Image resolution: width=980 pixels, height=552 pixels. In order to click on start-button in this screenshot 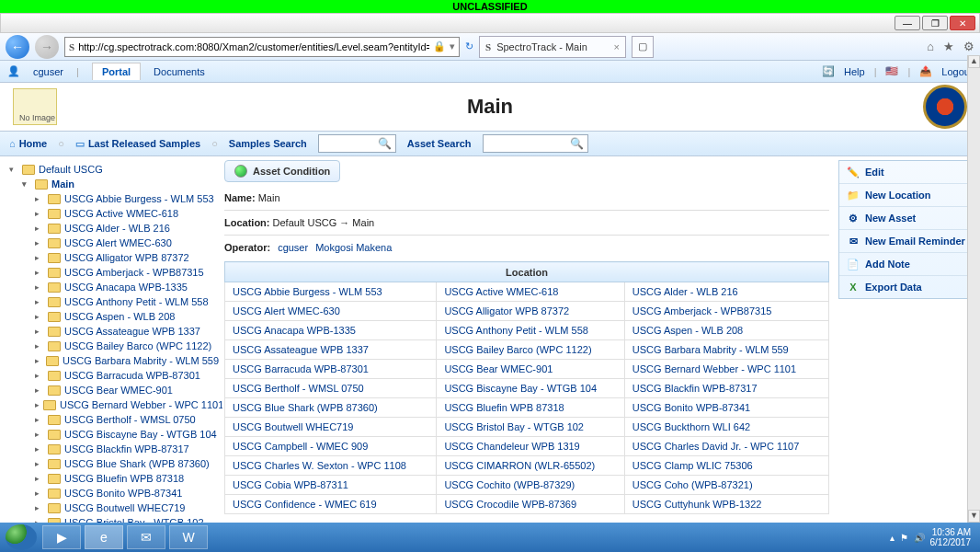, I will do `click(21, 537)`.